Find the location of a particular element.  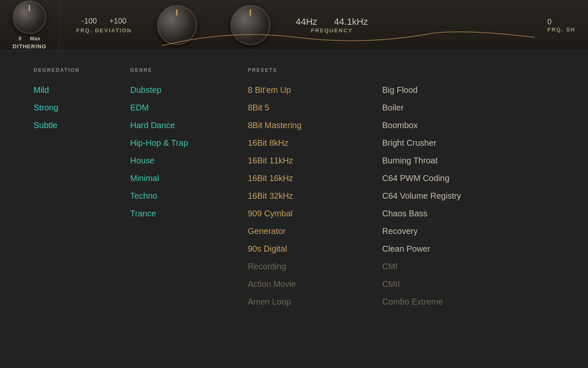

deviation-min: -100 is located at coordinates (89, 21).